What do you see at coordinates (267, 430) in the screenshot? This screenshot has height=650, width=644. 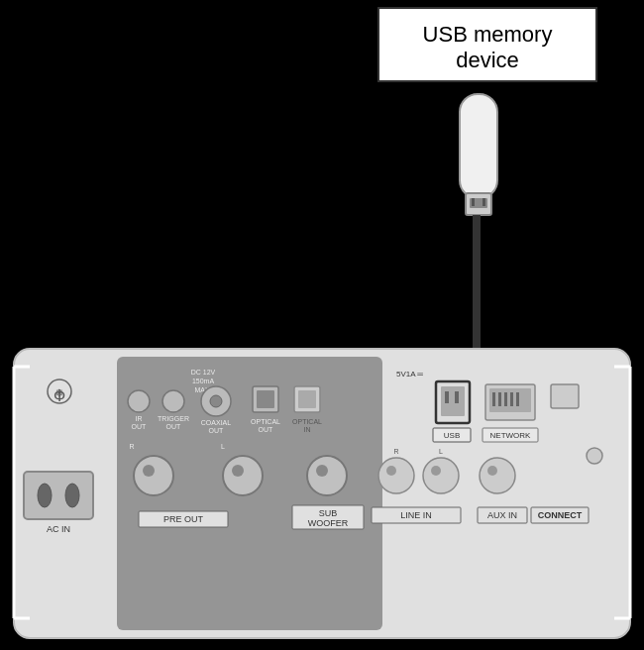 I see `optical-out-label-2: OUT` at bounding box center [267, 430].